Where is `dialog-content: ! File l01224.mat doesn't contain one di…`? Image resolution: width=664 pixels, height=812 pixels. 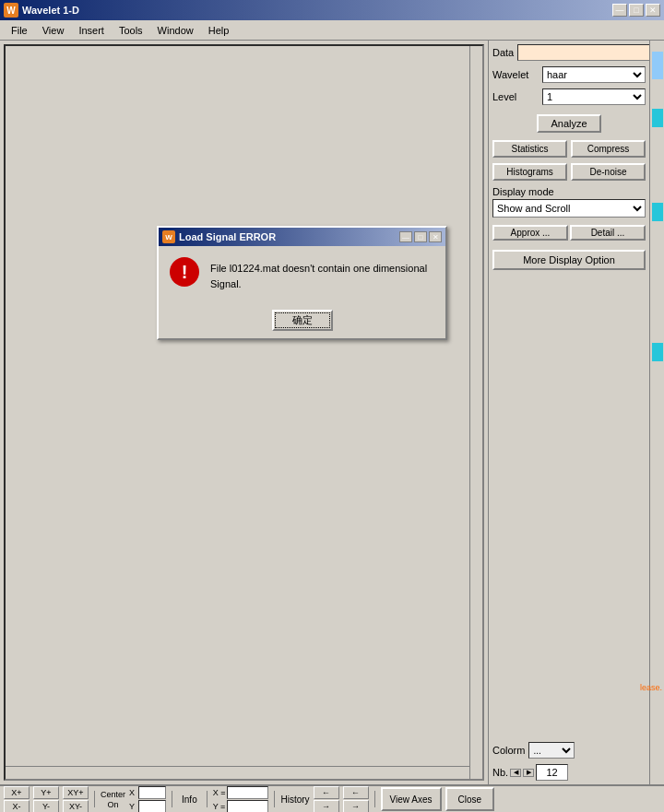 dialog-content: ! File l01224.mat doesn't contain one di… is located at coordinates (302, 275).